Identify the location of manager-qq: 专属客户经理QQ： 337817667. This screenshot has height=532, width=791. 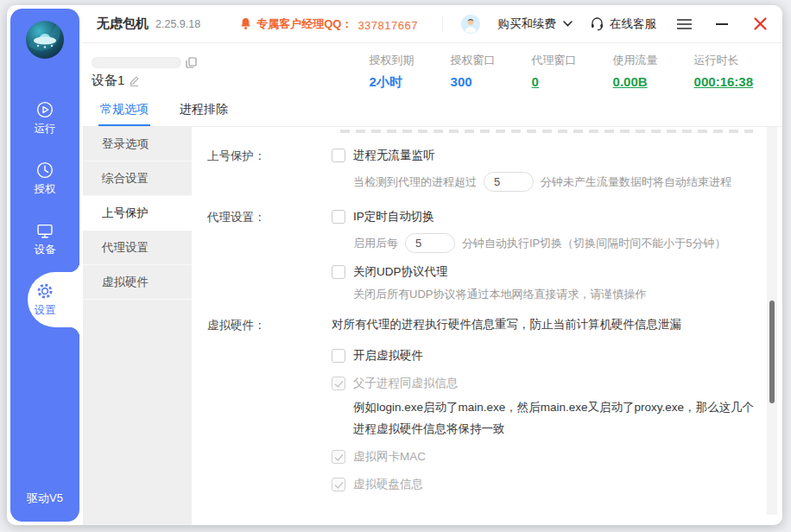
(329, 24).